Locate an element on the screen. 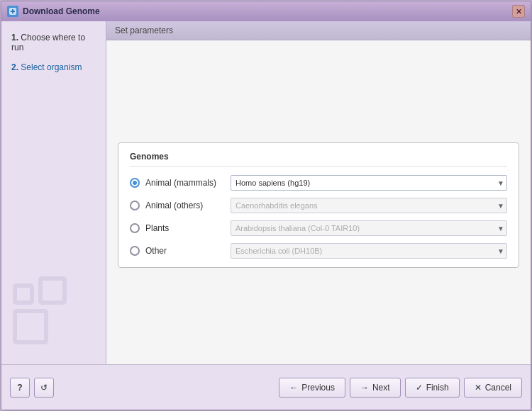  next-button: → Next is located at coordinates (375, 388).